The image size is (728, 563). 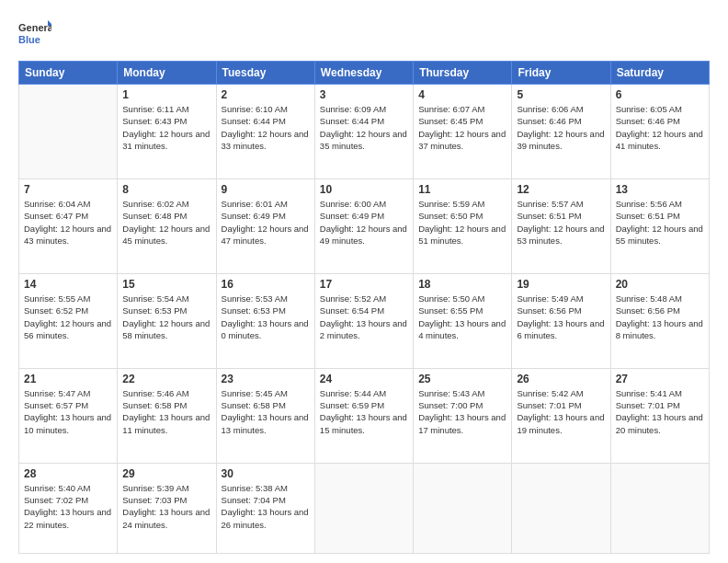 What do you see at coordinates (660, 284) in the screenshot?
I see `day-number: 20` at bounding box center [660, 284].